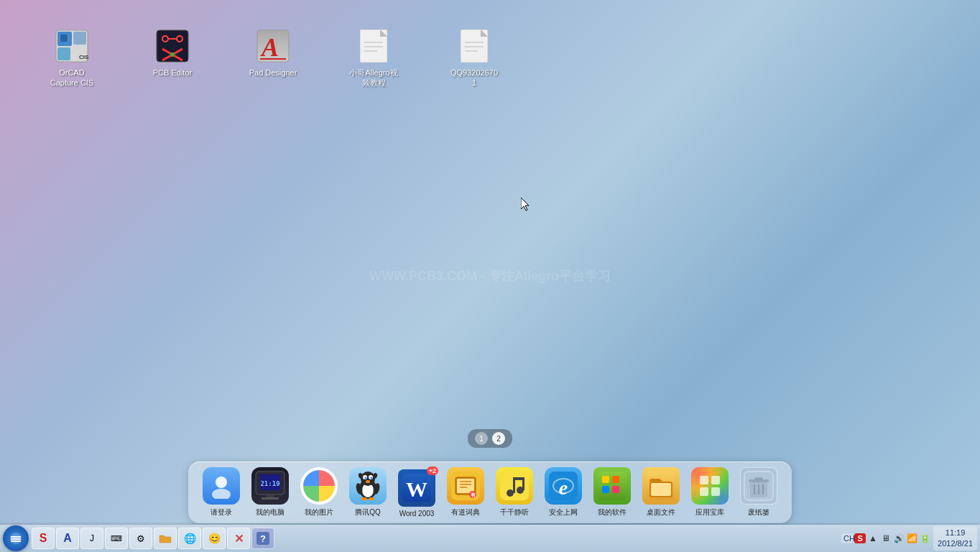 The width and height of the screenshot is (980, 552). I want to click on dock-icon-photos, so click(319, 486).